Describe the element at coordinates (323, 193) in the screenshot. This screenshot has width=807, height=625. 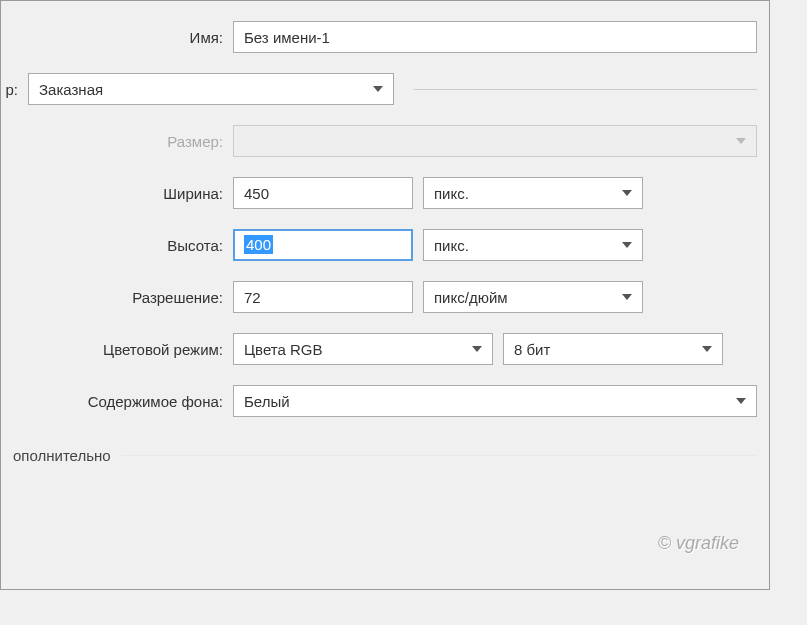
I see `width-input` at that location.